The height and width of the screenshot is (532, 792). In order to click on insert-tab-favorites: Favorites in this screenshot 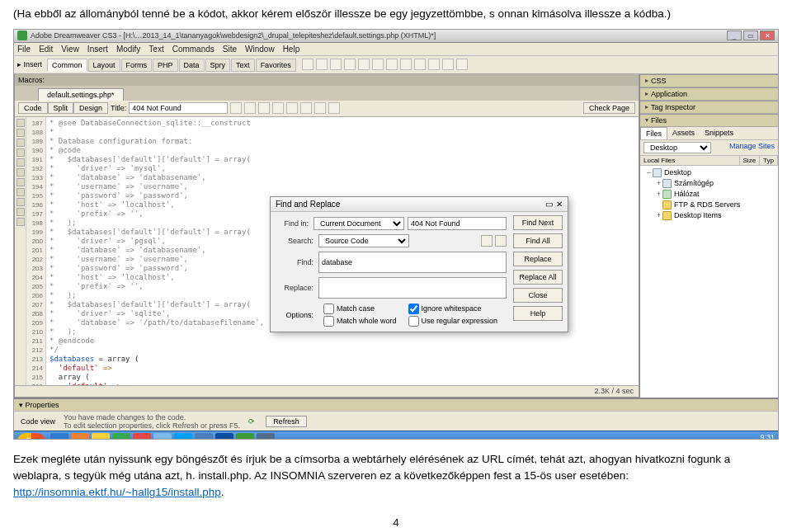, I will do `click(276, 65)`.